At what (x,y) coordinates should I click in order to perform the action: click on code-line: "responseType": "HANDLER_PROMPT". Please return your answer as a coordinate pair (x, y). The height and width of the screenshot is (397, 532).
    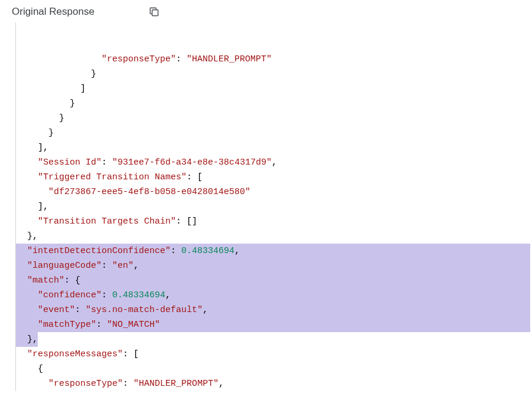
    Looking at the image, I should click on (144, 59).